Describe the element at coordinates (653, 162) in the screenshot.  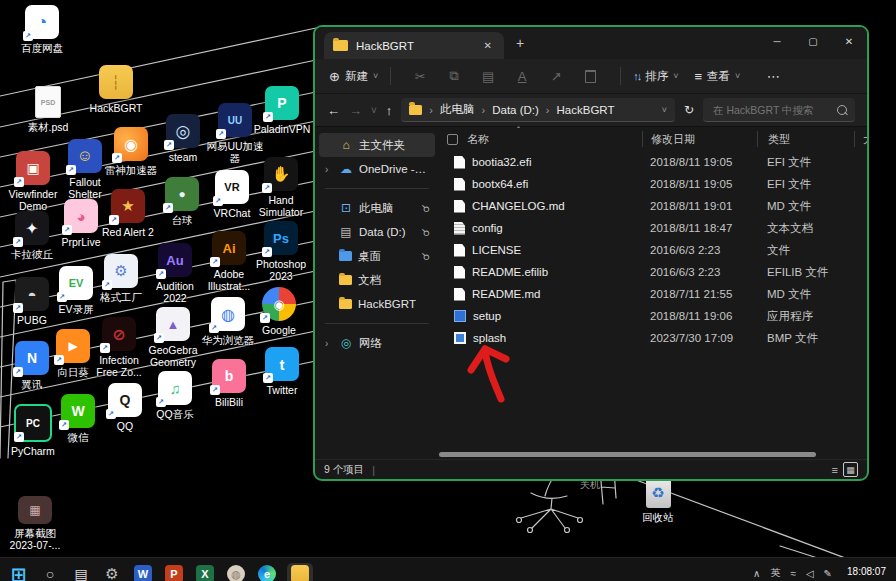
I see `table-row: bootia32.efi 2018/8/11 19:05 EFI 文件` at that location.